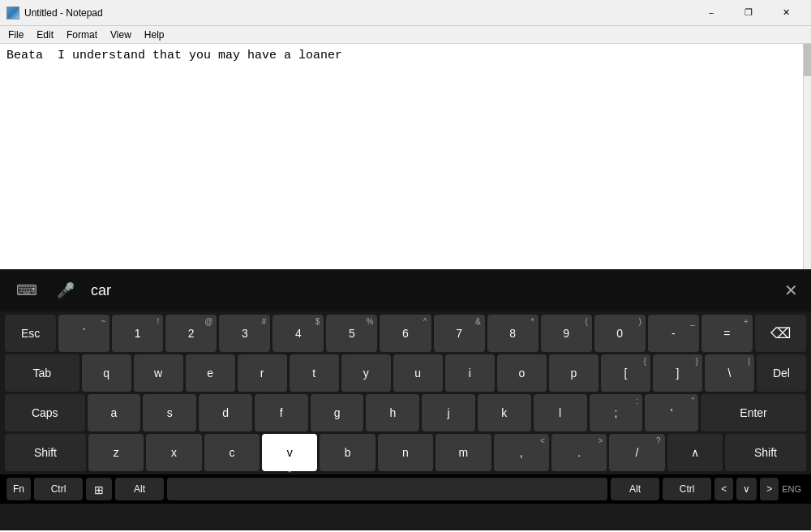  Describe the element at coordinates (99, 489) in the screenshot. I see `key-win` at that location.